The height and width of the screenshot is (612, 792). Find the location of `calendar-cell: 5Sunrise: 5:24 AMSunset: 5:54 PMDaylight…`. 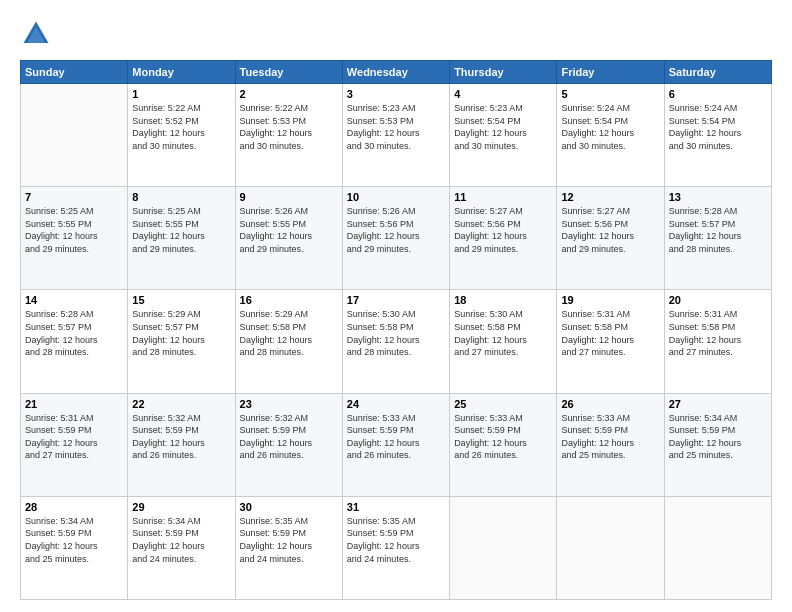

calendar-cell: 5Sunrise: 5:24 AMSunset: 5:54 PMDaylight… is located at coordinates (610, 136).